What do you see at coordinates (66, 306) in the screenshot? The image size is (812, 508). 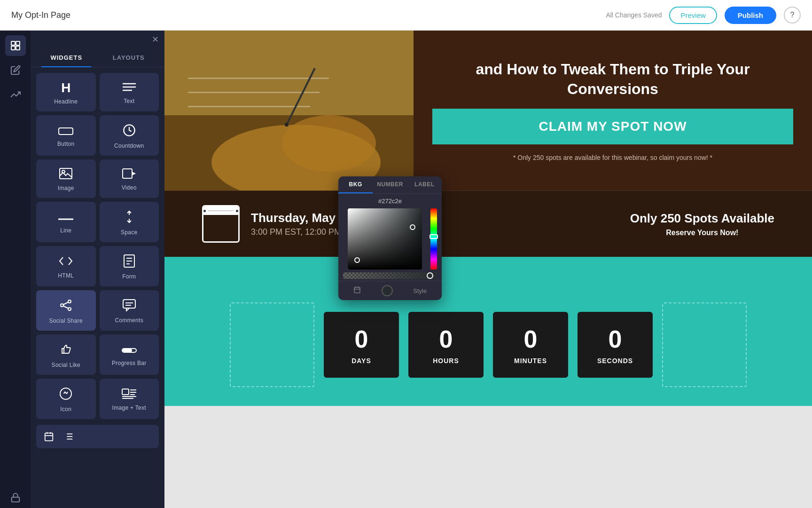 I see `social-share-icon` at bounding box center [66, 306].